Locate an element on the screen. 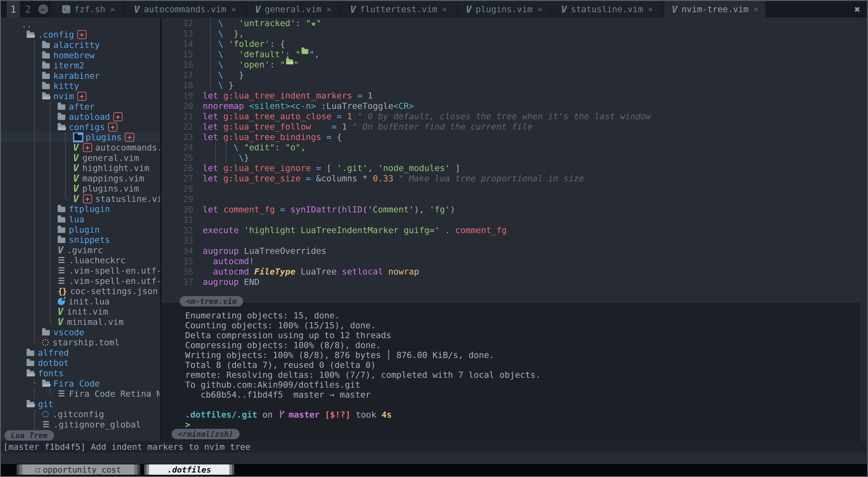  tree-item-mappings.vim: │ │ │ Vmappings.vim is located at coordinates (81, 178).